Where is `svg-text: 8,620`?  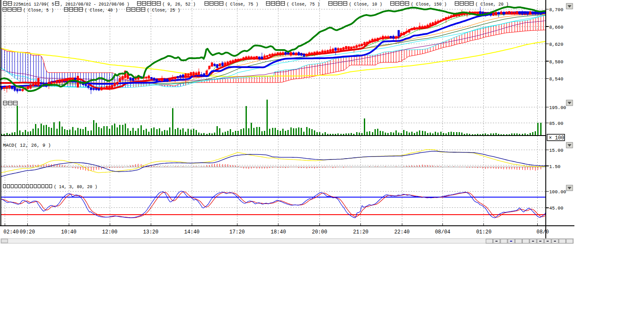 svg-text: 8,620 is located at coordinates (556, 44).